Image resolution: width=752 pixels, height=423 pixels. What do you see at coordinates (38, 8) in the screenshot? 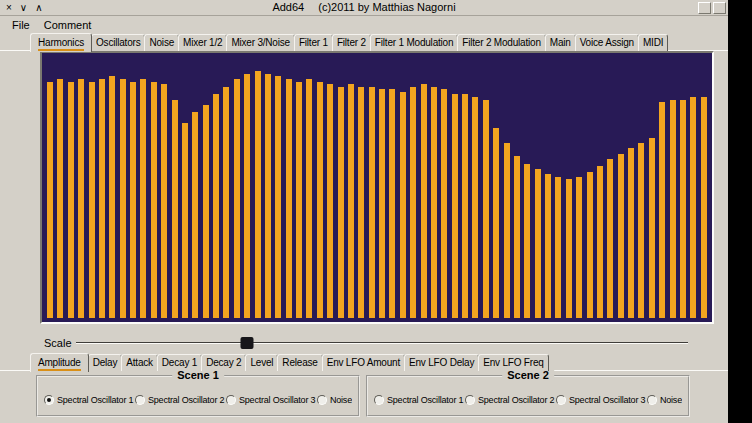
I see `expand-icon: ∧` at bounding box center [38, 8].